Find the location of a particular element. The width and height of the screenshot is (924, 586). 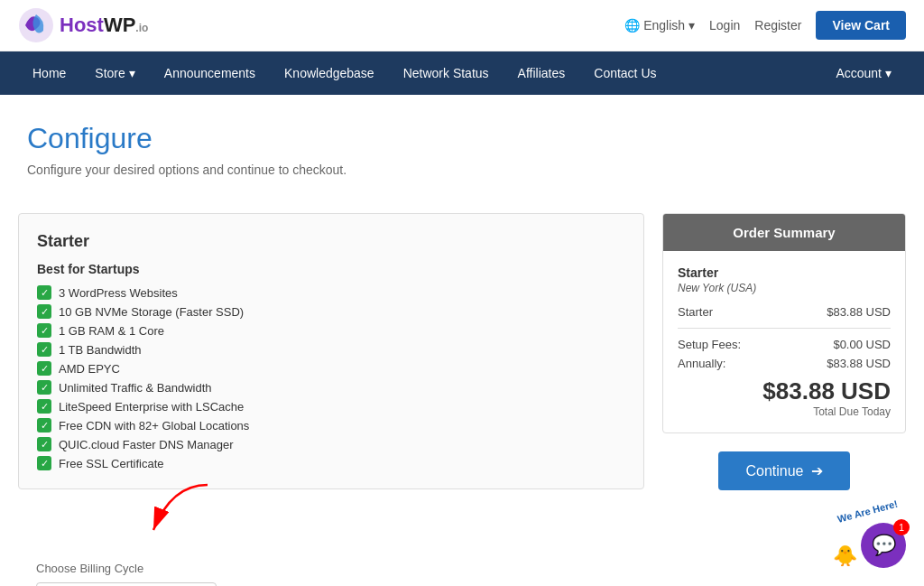

order-starter-price: $83.88 USD is located at coordinates (859, 312).